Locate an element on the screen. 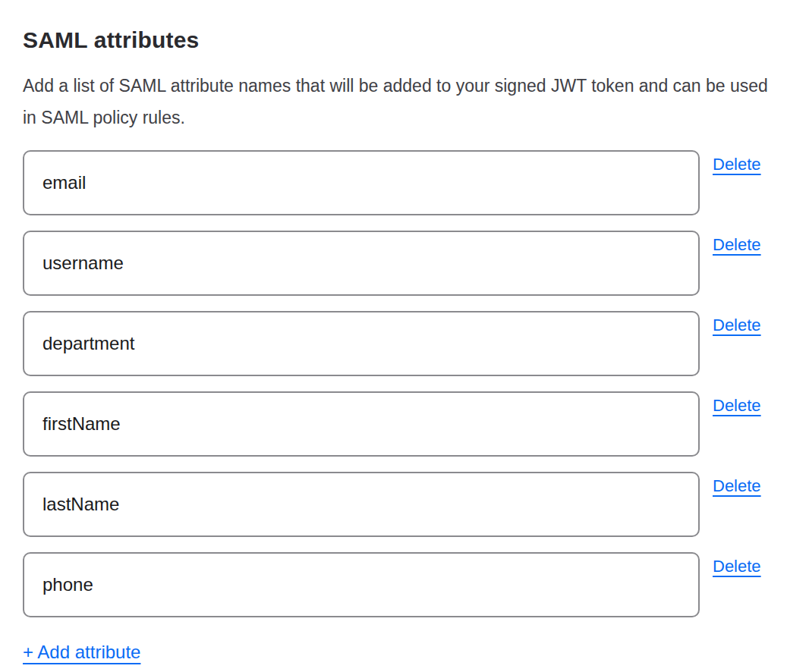 The width and height of the screenshot is (809, 672). add-attribute-link: + Add attribute is located at coordinates (82, 652).